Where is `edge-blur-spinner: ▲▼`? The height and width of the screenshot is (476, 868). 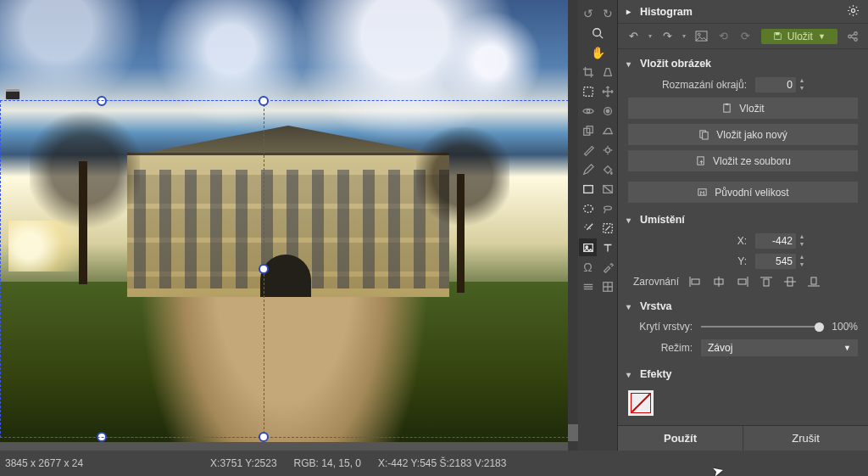 edge-blur-spinner: ▲▼ is located at coordinates (802, 85).